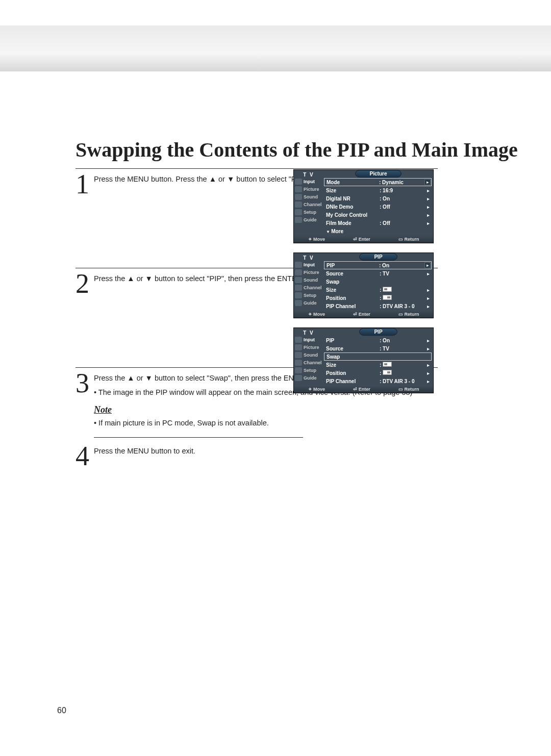  What do you see at coordinates (257, 456) in the screenshot?
I see `step-4: 4 Press the MENU button to exit.` at bounding box center [257, 456].